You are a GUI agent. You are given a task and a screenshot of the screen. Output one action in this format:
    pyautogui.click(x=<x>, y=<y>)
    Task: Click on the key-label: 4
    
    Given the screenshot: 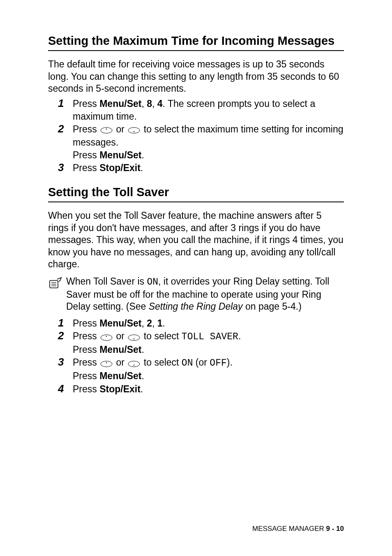 What is the action you would take?
    pyautogui.click(x=160, y=104)
    